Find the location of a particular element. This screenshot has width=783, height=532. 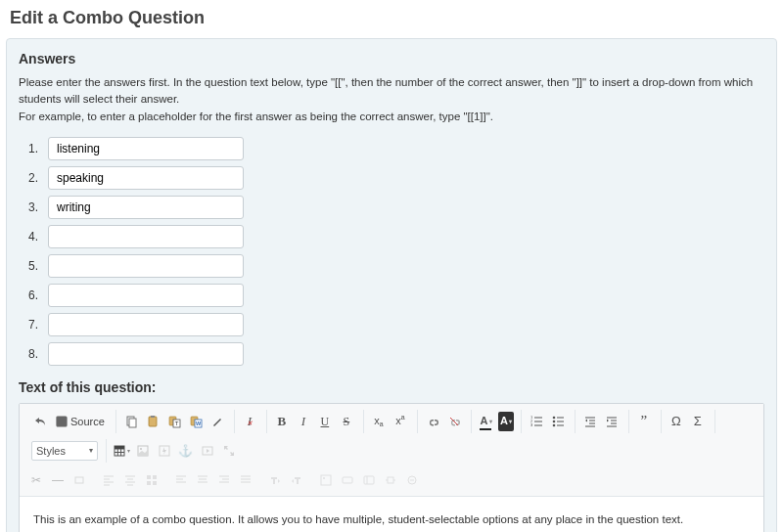

answer-row: 4. is located at coordinates (392, 237).